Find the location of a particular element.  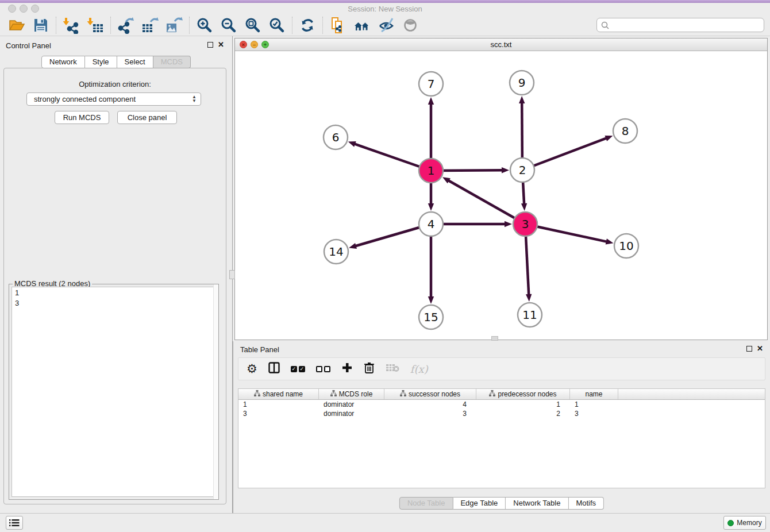

column-header-label: name is located at coordinates (594, 394).